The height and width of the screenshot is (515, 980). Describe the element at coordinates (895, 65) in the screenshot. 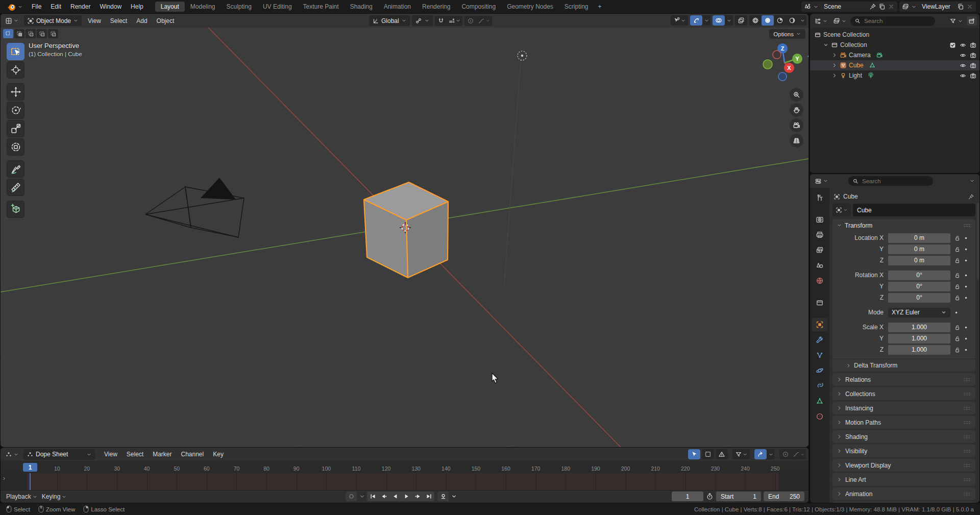

I see `outliner-row-cube: Cube` at that location.